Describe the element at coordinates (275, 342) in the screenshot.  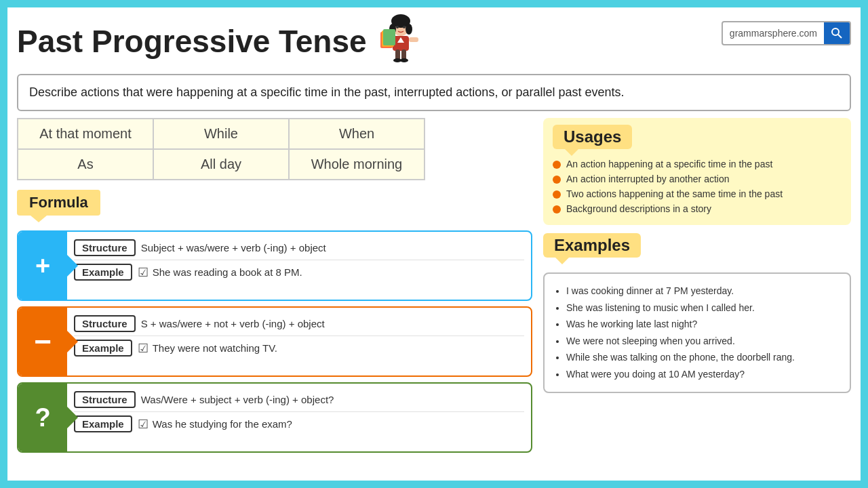
I see `negative-formula-box: − Structure S + was/were + not + verb (-…` at that location.